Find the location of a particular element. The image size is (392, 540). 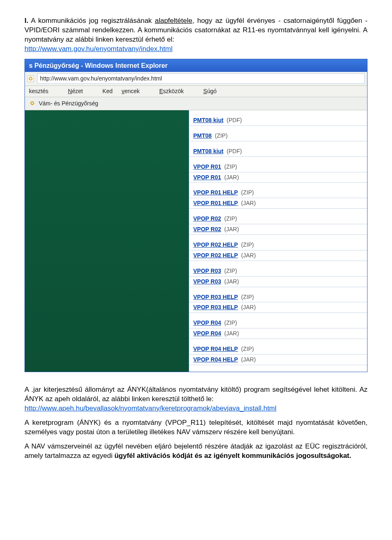

doc-para-3: A keretprogram (ÁNYK) és a nyomtatvány (… is located at coordinates (196, 428).